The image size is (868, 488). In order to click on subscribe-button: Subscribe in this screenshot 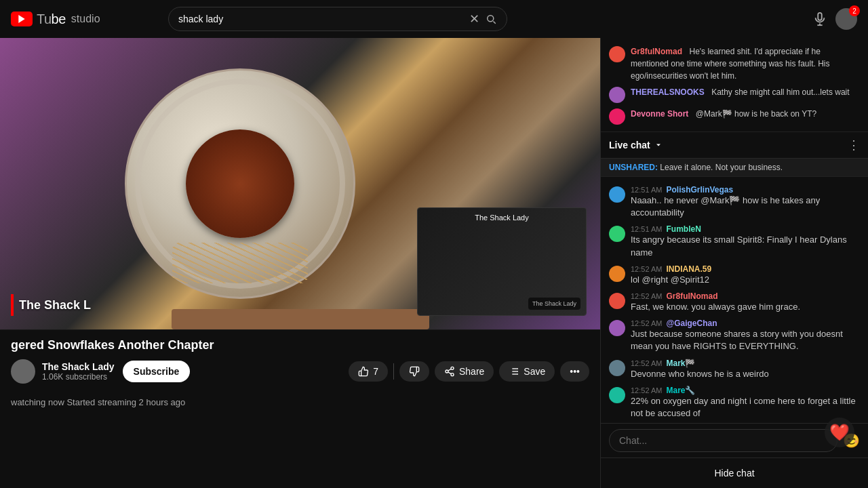, I will do `click(157, 371)`.